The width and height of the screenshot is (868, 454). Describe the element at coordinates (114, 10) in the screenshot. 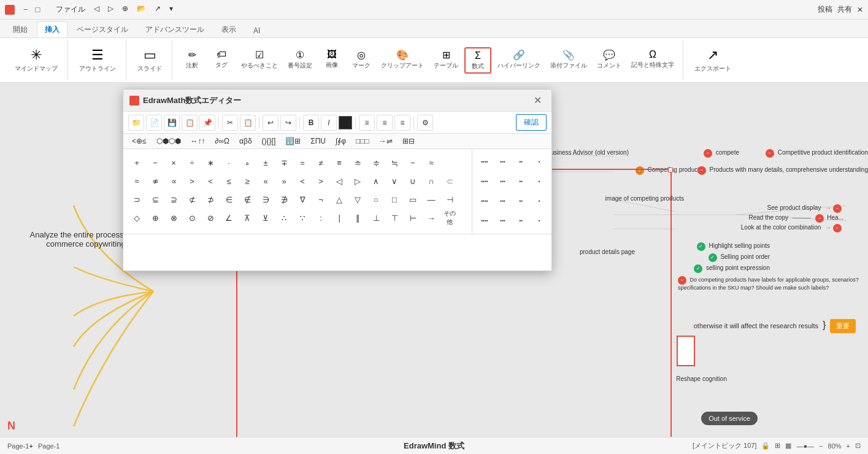

I see `file-menu: ファイル ◁ ▷ ⊕ 📂 ↗ ▾` at that location.